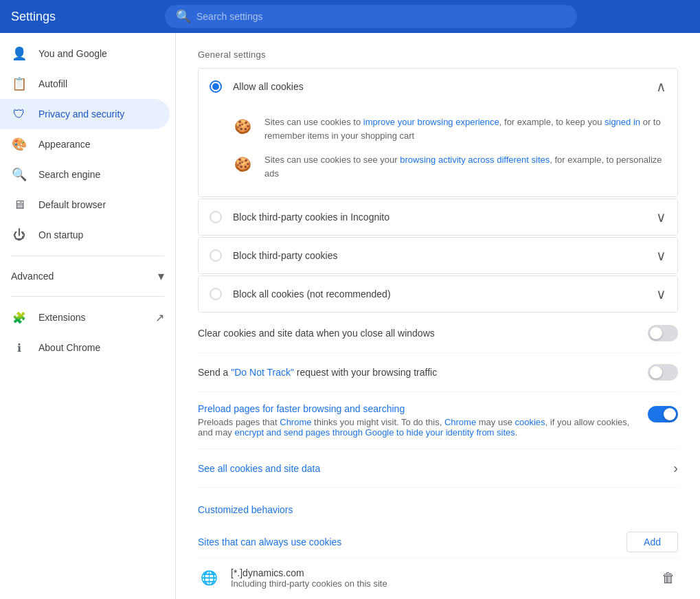 The width and height of the screenshot is (700, 599). Describe the element at coordinates (661, 217) in the screenshot. I see `block-incognito-expand-icon: ∨` at that location.